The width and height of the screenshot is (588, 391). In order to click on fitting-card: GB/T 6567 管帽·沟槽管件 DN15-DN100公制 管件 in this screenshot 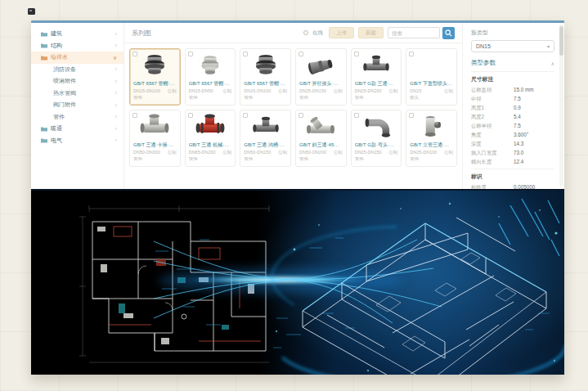, I will do `click(155, 77)`.